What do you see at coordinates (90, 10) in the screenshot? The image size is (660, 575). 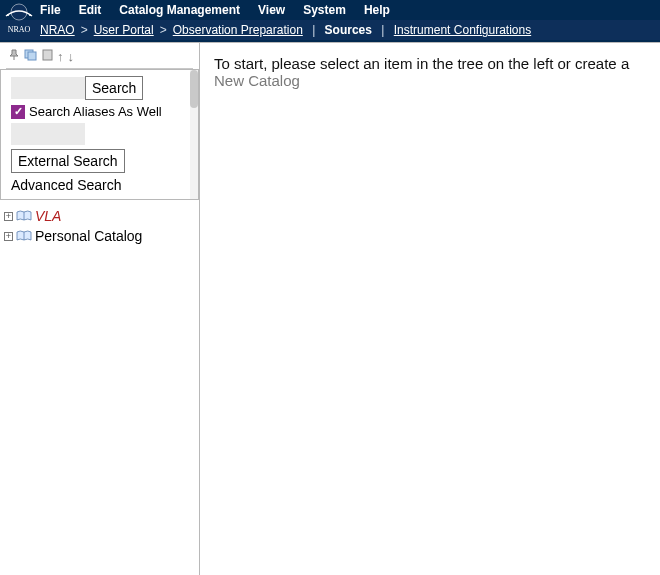 I see `menu-edit: Edit` at bounding box center [90, 10].